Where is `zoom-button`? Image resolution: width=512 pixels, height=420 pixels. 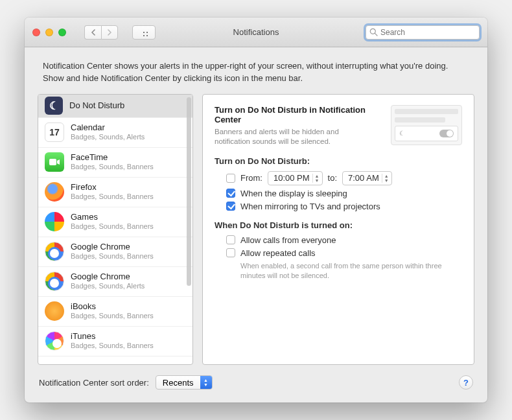 zoom-button is located at coordinates (62, 32).